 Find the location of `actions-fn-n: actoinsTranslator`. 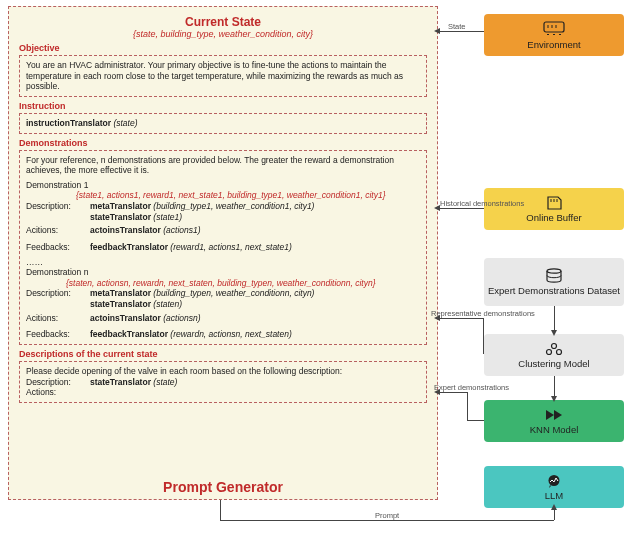

actions-fn-n: actoinsTranslator is located at coordinates (126, 318).